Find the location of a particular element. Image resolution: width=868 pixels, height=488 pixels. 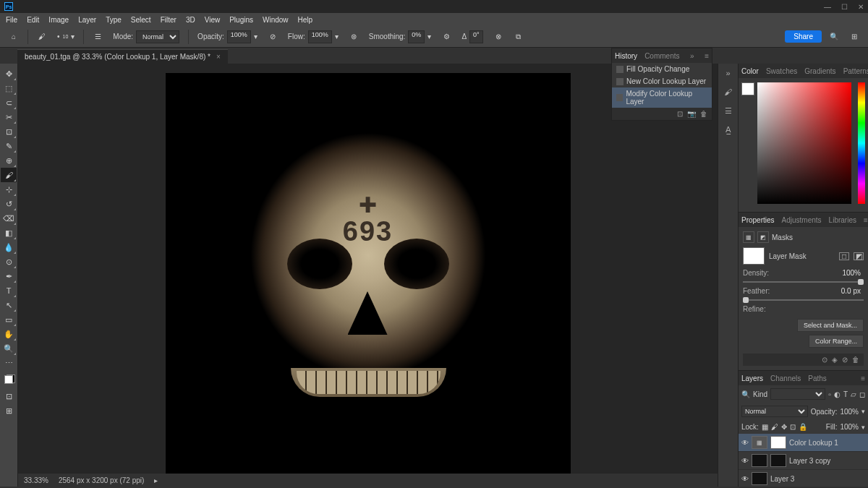

brush-size-picker: •10▾ is located at coordinates (66, 36).